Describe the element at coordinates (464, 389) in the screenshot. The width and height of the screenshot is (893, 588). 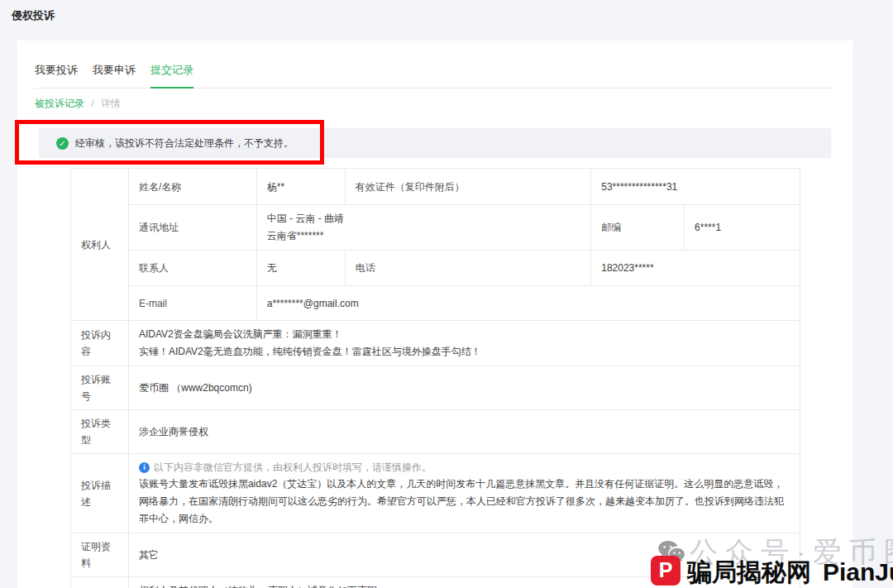
I see `complaint-account-value: 爱币圈 （www2bqcomcn)` at that location.